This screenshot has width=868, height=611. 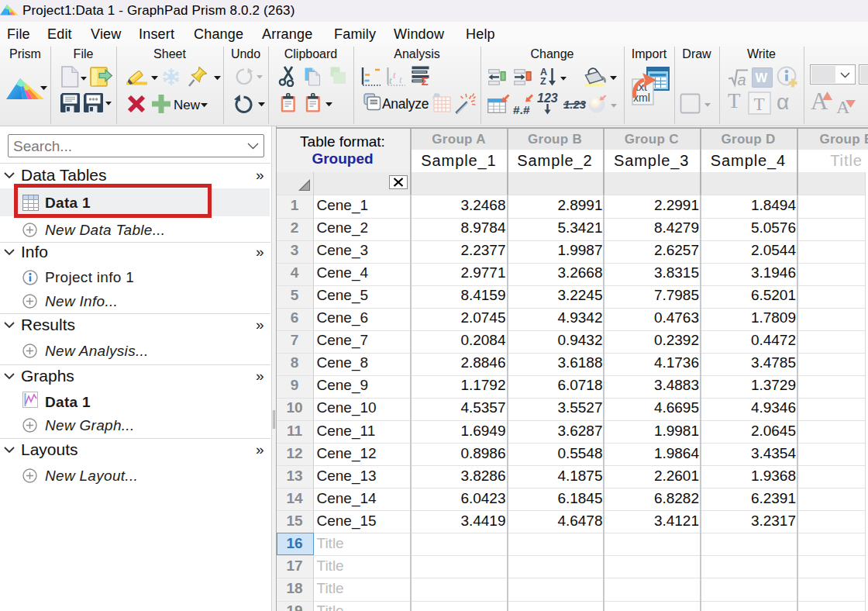 What do you see at coordinates (760, 104) in the screenshot?
I see `svg-text: T` at bounding box center [760, 104].